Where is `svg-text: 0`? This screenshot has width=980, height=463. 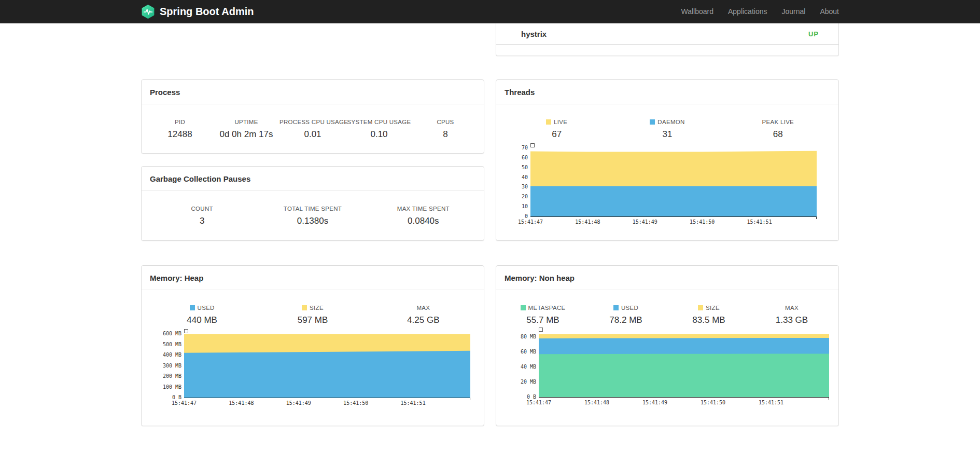 svg-text: 0 is located at coordinates (526, 216).